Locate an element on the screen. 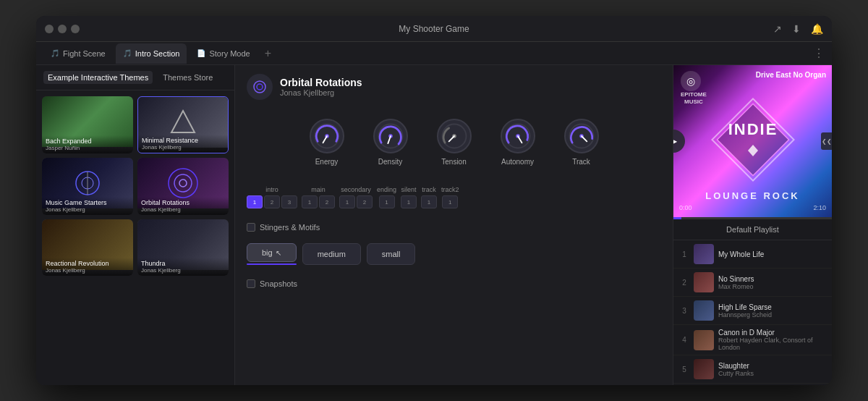 This screenshot has width=868, height=401. segment-secondary-1: 1 is located at coordinates (347, 202).